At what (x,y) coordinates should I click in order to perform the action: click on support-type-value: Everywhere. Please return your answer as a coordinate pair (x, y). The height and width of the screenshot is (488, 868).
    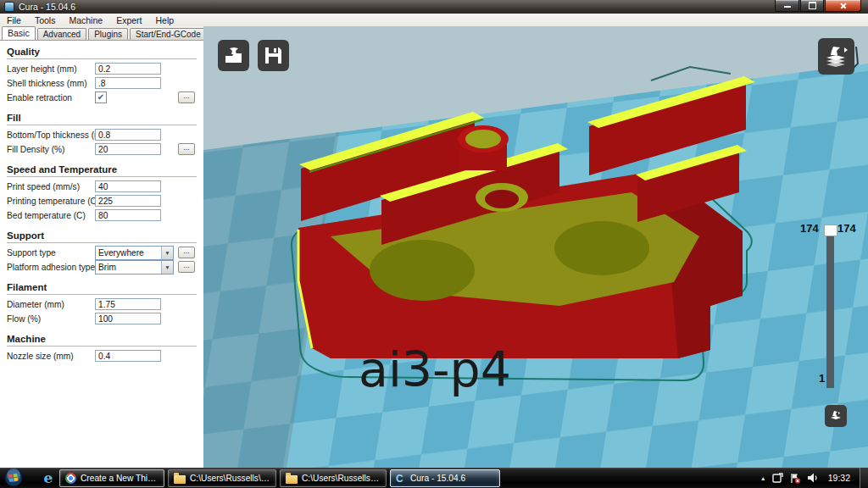
    Looking at the image, I should click on (121, 252).